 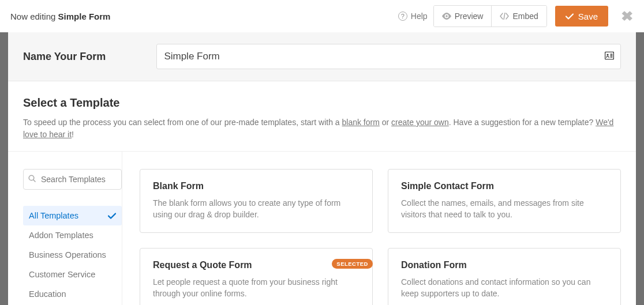 I want to click on template-desc: Collect donations and contact informatio…, so click(x=504, y=288).